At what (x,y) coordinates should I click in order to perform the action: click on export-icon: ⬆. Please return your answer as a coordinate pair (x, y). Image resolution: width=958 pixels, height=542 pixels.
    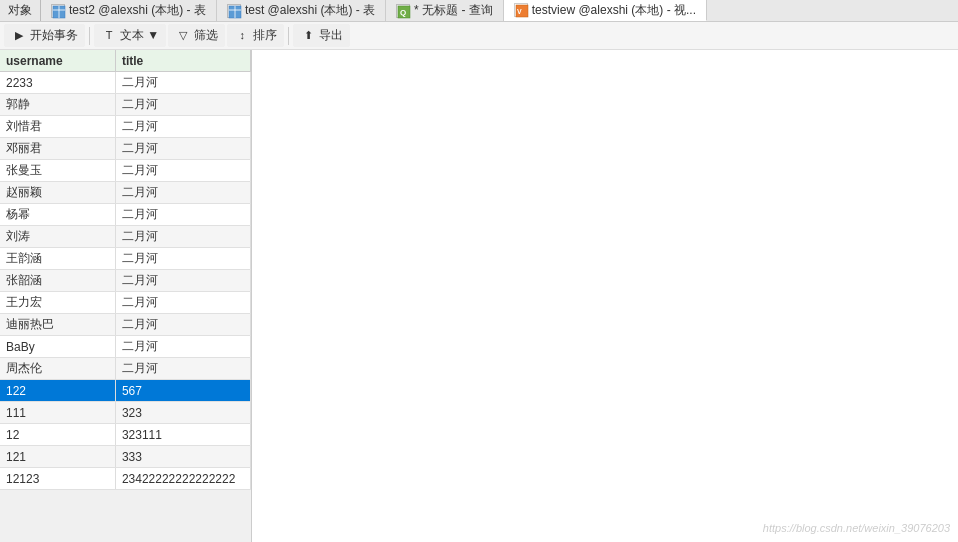
    Looking at the image, I should click on (308, 36).